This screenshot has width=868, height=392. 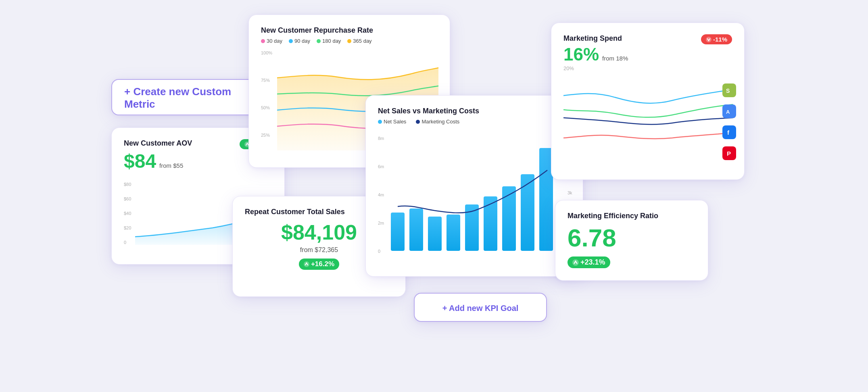 What do you see at coordinates (728, 132) in the screenshot?
I see `svg-text: f` at bounding box center [728, 132].